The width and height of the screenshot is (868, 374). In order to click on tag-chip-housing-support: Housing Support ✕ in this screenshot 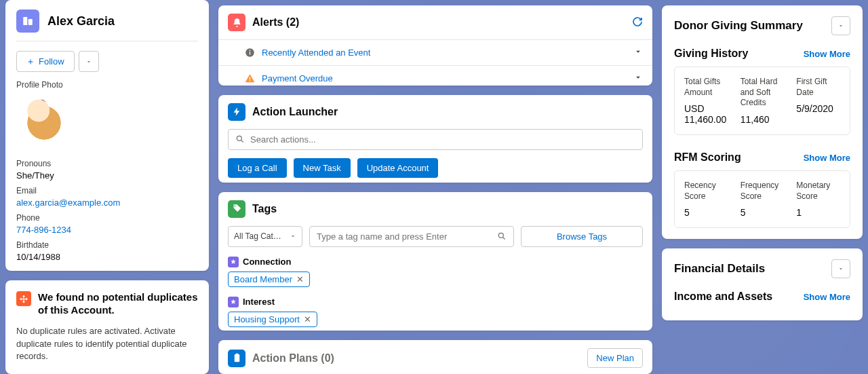, I will do `click(273, 319)`.